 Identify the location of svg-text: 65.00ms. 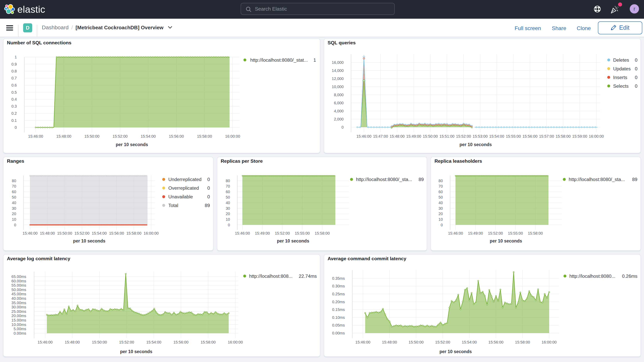
(19, 276).